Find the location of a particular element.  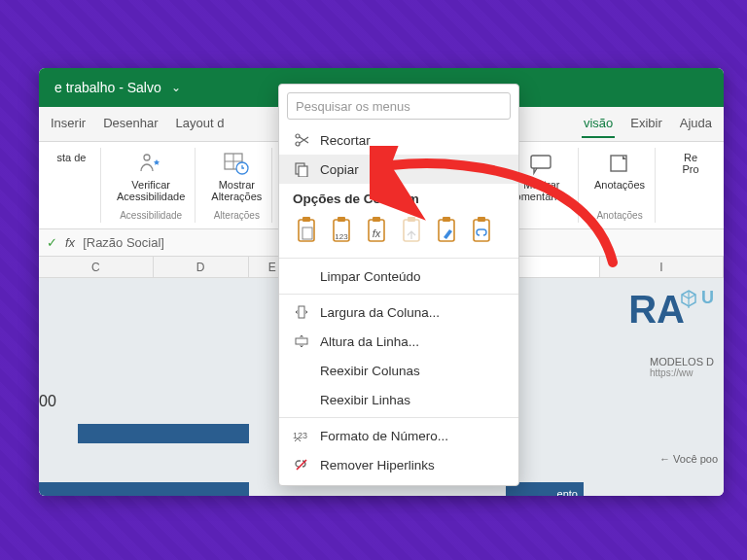

remove-link-icon is located at coordinates (302, 465).